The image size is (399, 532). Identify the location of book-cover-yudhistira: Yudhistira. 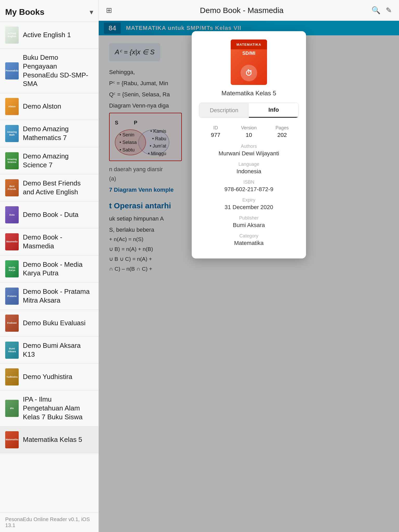
(12, 377).